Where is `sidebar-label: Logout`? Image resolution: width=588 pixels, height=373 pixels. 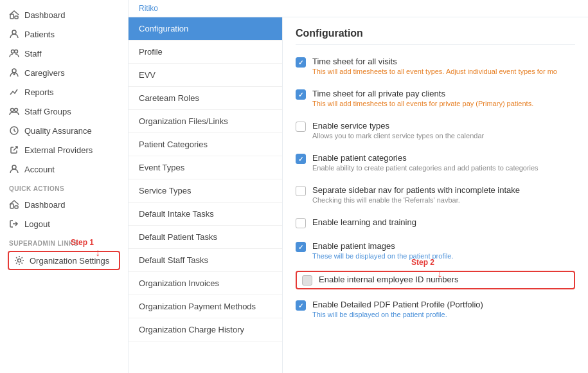
sidebar-label: Logout is located at coordinates (37, 224).